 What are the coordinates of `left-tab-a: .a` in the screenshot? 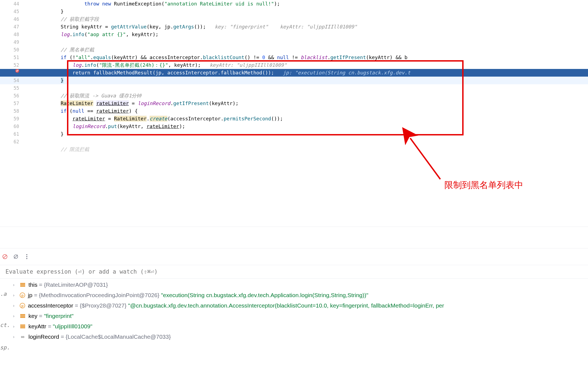 It's located at (3, 294).